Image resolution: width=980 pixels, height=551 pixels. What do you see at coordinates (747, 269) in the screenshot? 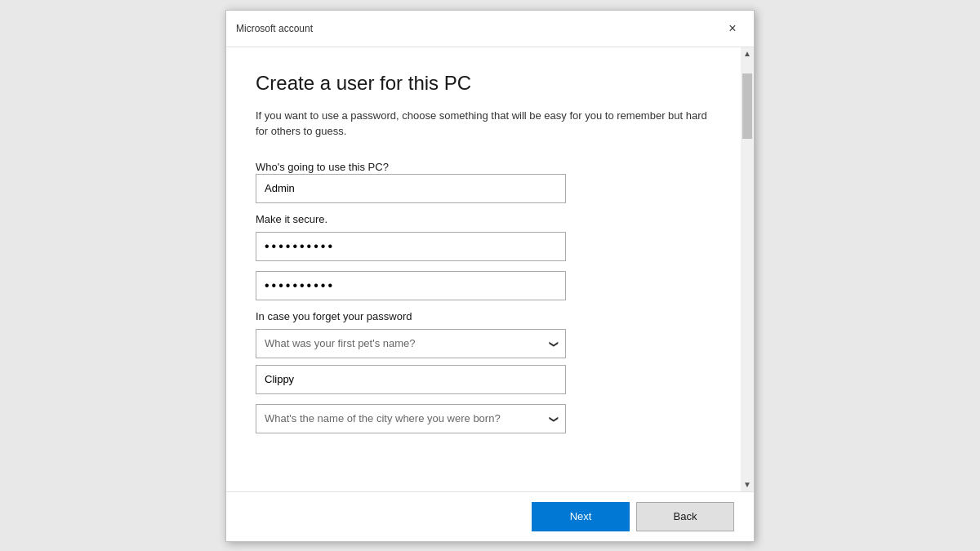
I see `scrollbar-track: ▲ ▼` at bounding box center [747, 269].